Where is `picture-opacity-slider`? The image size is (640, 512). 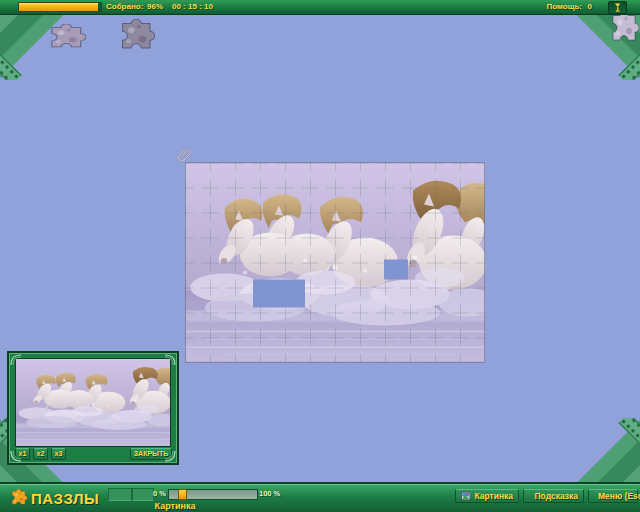
picture-opacity-slider is located at coordinates (213, 494).